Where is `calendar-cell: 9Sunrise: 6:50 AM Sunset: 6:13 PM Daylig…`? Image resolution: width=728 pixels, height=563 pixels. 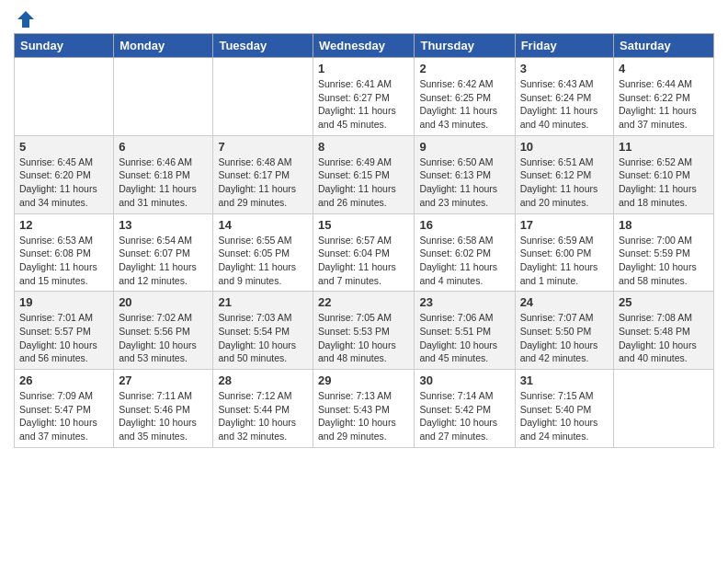
calendar-cell: 9Sunrise: 6:50 AM Sunset: 6:13 PM Daylig… is located at coordinates (465, 175).